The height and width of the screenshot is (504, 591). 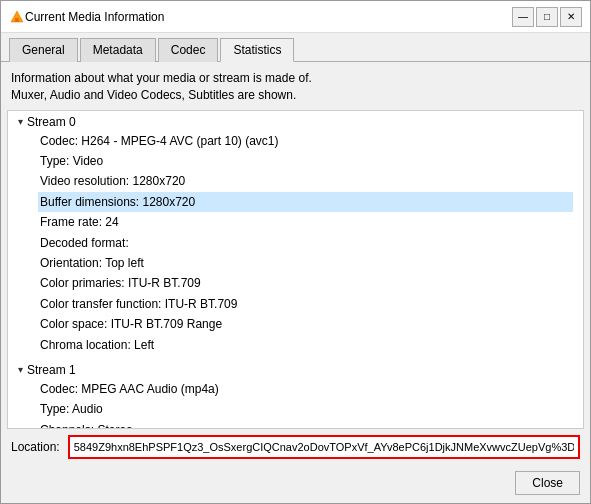 What do you see at coordinates (52, 122) in the screenshot?
I see `stream-0-title: Stream 0` at bounding box center [52, 122].